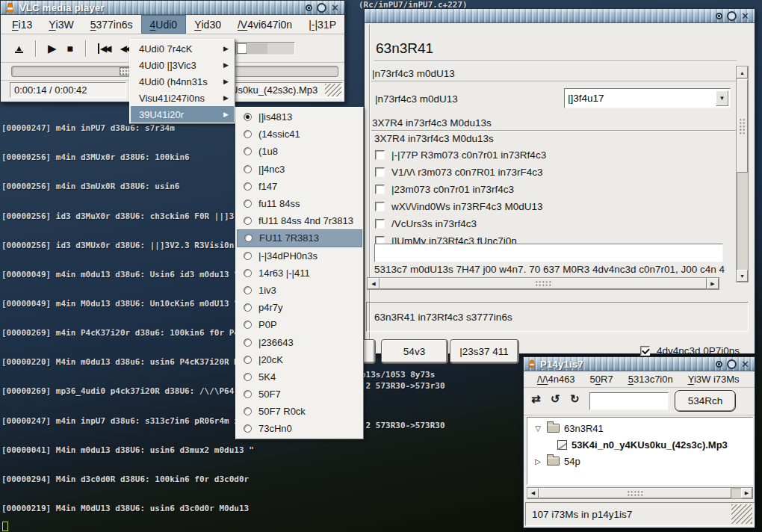  Describe the element at coordinates (173, 7) in the screenshot. I see `vlc-titlebar: VLC media player ✕` at that location.